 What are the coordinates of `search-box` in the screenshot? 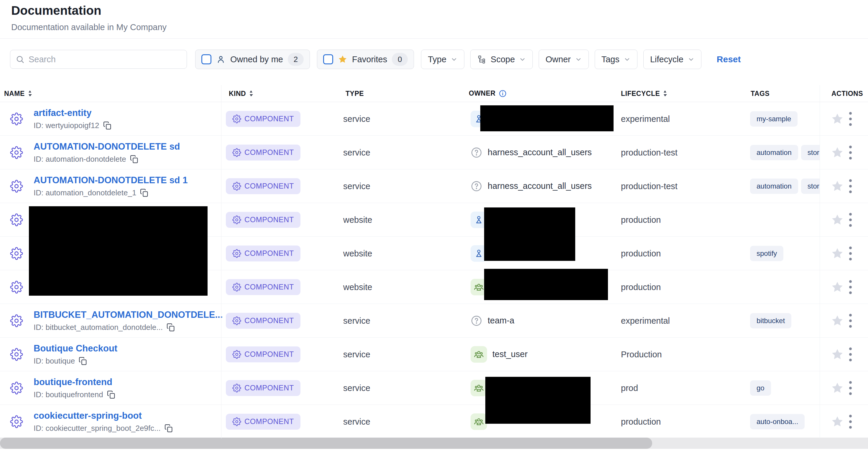 It's located at (98, 59).